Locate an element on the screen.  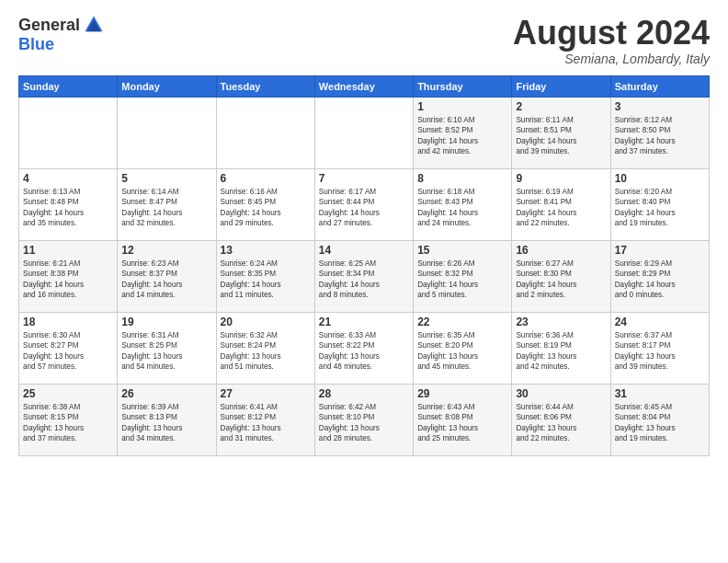
calendar-cell: 31Sunrise: 6:45 AM Sunset: 8:04 PM Dayli… is located at coordinates (660, 419).